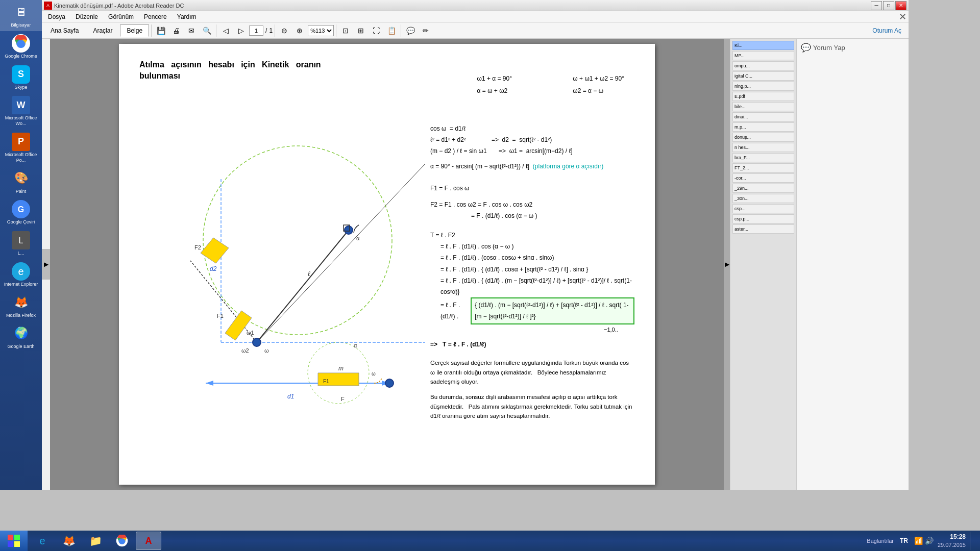  Describe the element at coordinates (764, 229) in the screenshot. I see `file-item-aster: aster...` at that location.